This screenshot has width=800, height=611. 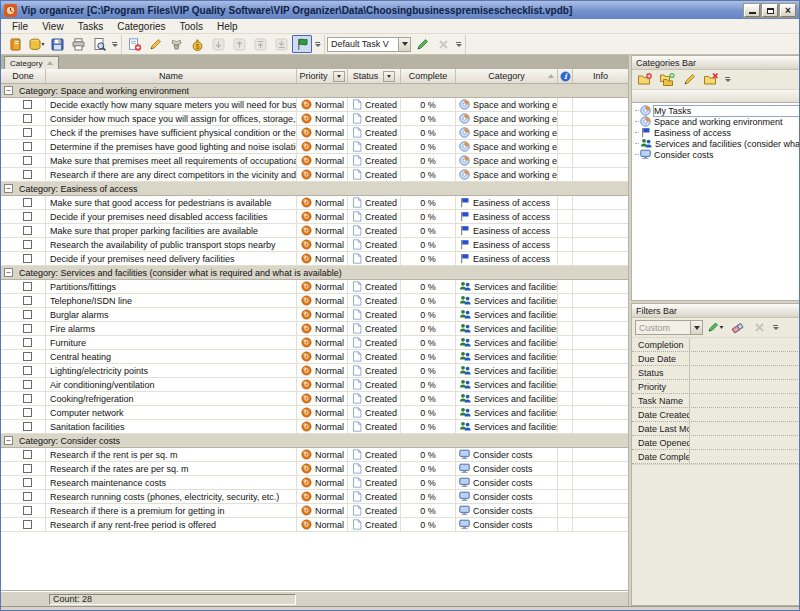 What do you see at coordinates (314, 105) in the screenshot?
I see `task-row: Decide exactly how many square meters yo…` at bounding box center [314, 105].